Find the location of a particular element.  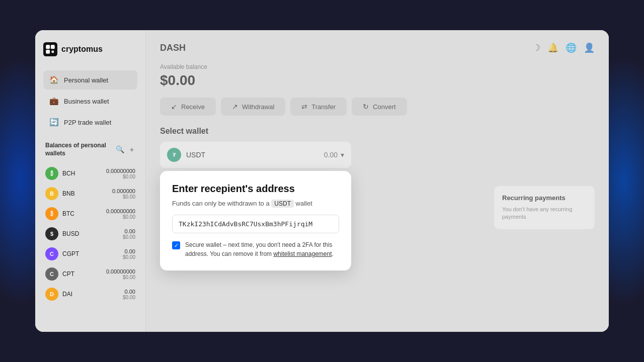

coin-amount-dai: 0.00 is located at coordinates (129, 292).